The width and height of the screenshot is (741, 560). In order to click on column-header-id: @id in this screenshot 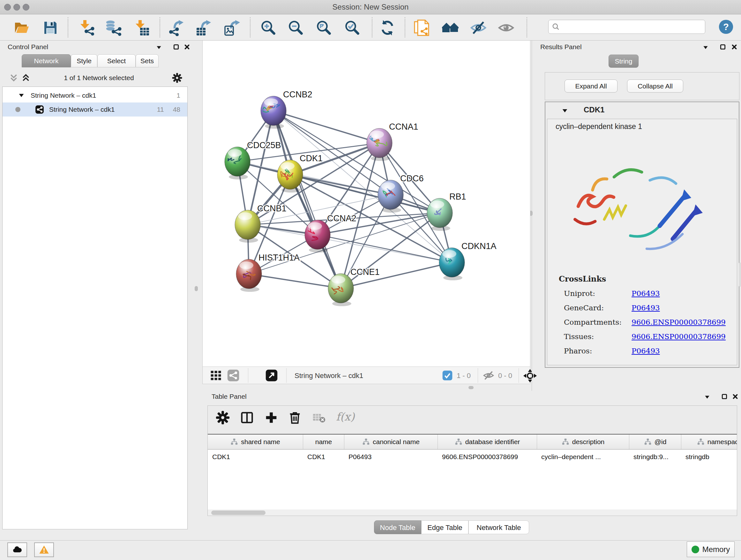, I will do `click(655, 442)`.